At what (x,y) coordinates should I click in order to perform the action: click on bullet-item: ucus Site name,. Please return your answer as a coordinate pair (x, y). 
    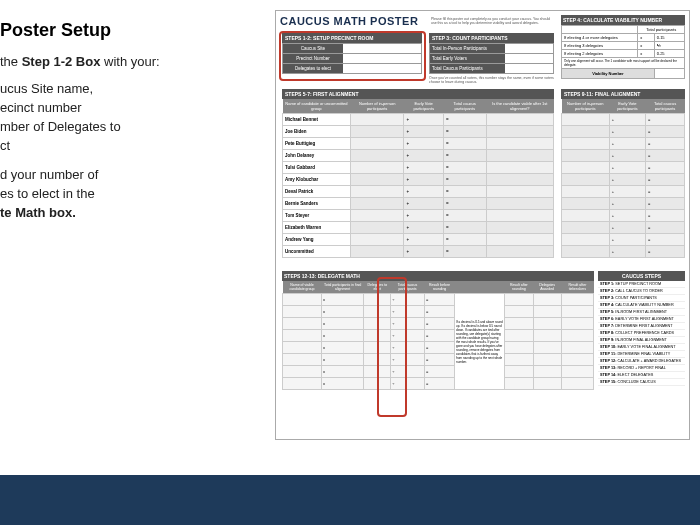
    Looking at the image, I should click on (110, 88).